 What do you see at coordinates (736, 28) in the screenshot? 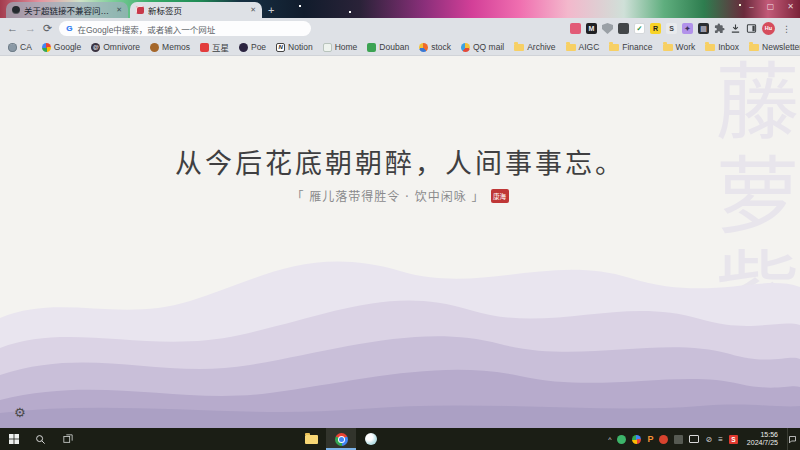
I see `downloads-icon` at bounding box center [736, 28].